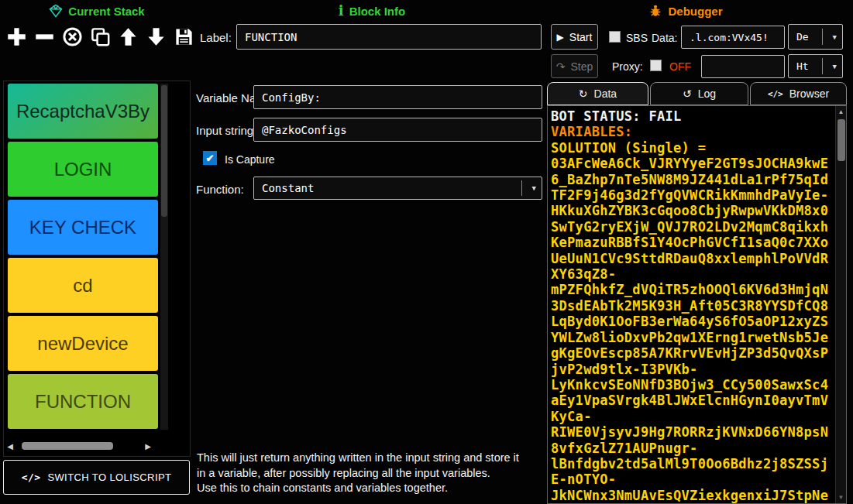 The image size is (853, 504). I want to click on label-caption: Label:, so click(215, 37).